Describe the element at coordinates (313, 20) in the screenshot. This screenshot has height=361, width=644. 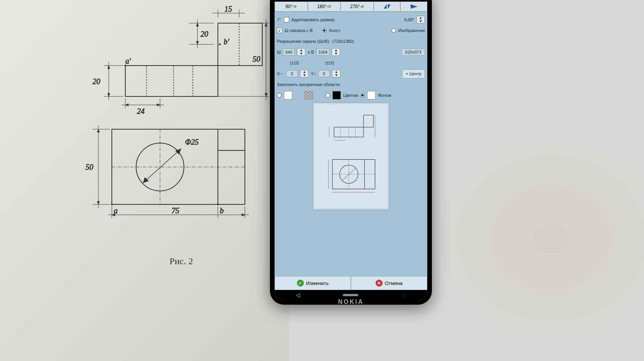
I see `adapt-size-label: Адаптировать размер` at that location.